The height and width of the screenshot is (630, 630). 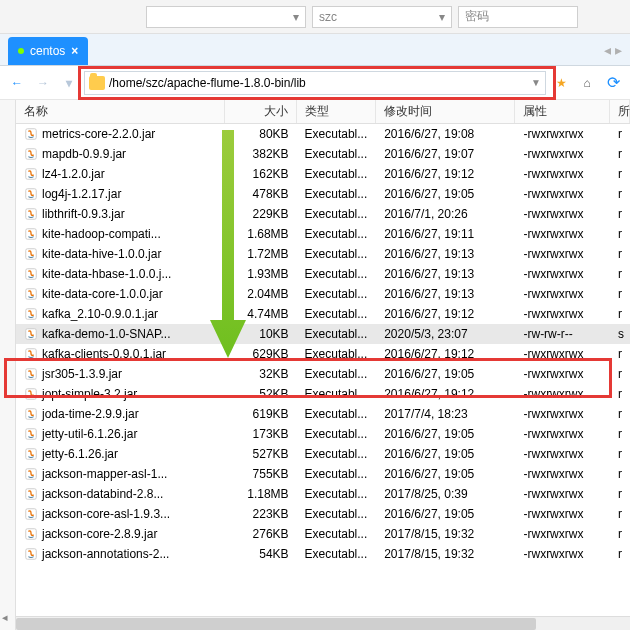 I want to click on table-row: log4j-1.2.17.jar478KBExecutabl...2016/6/…, so click(x=323, y=194).